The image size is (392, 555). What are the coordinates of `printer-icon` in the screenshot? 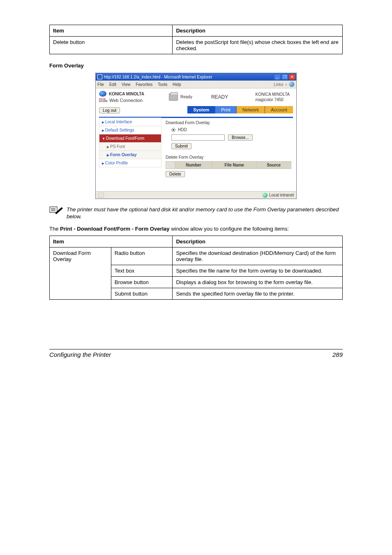 It's located at (173, 97).